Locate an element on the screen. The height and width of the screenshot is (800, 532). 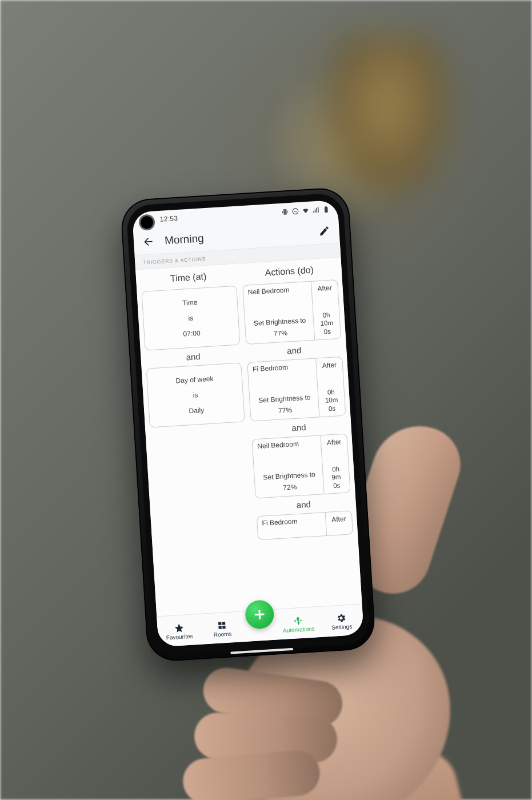
edit-button is located at coordinates (325, 231).